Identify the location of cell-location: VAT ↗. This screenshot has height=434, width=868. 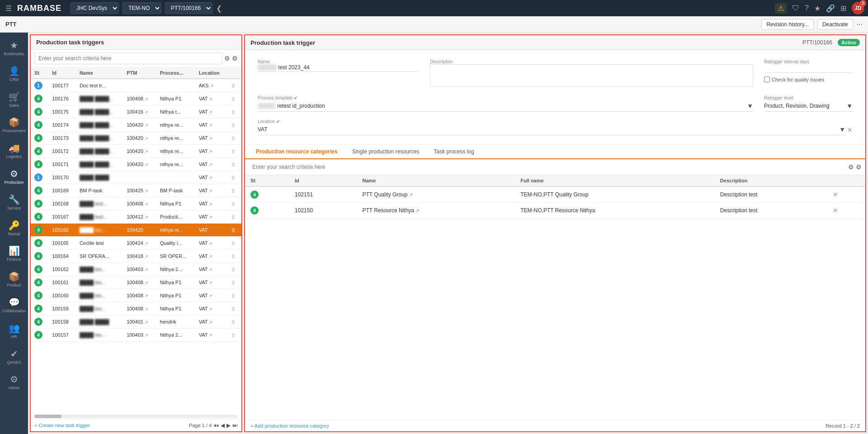
(212, 138).